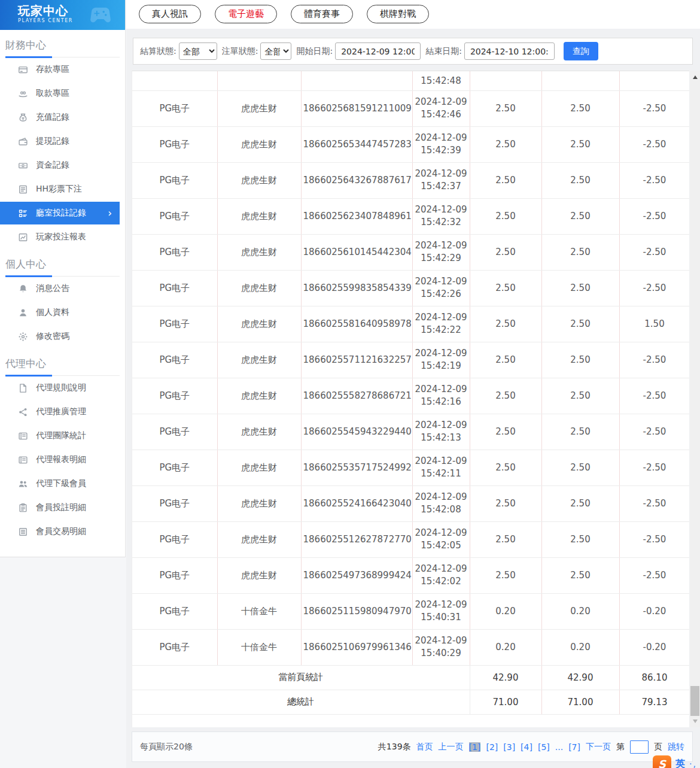  What do you see at coordinates (322, 14) in the screenshot?
I see `tab-category: 體育賽事` at bounding box center [322, 14].